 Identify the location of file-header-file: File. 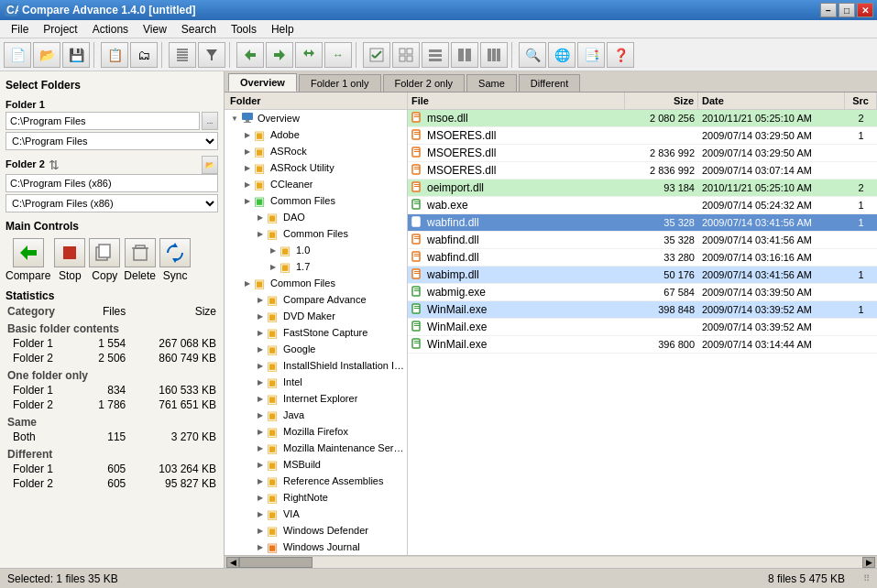
(517, 101).